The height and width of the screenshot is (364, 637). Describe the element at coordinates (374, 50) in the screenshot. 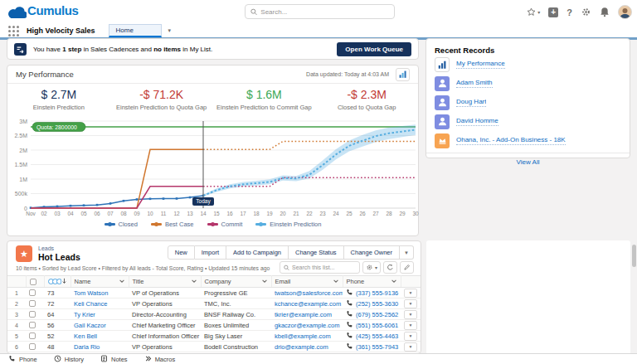

I see `open-work-queue-button: Open Work Queue` at that location.